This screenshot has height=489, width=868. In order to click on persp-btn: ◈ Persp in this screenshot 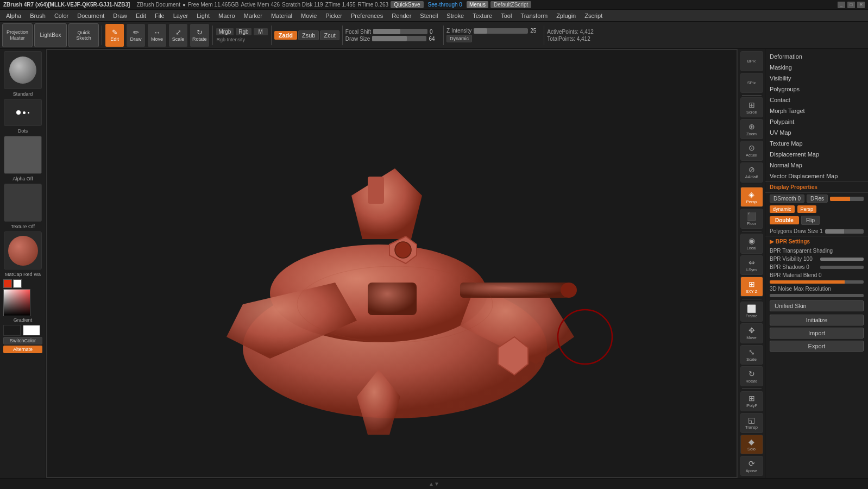, I will do `click(752, 197)`.